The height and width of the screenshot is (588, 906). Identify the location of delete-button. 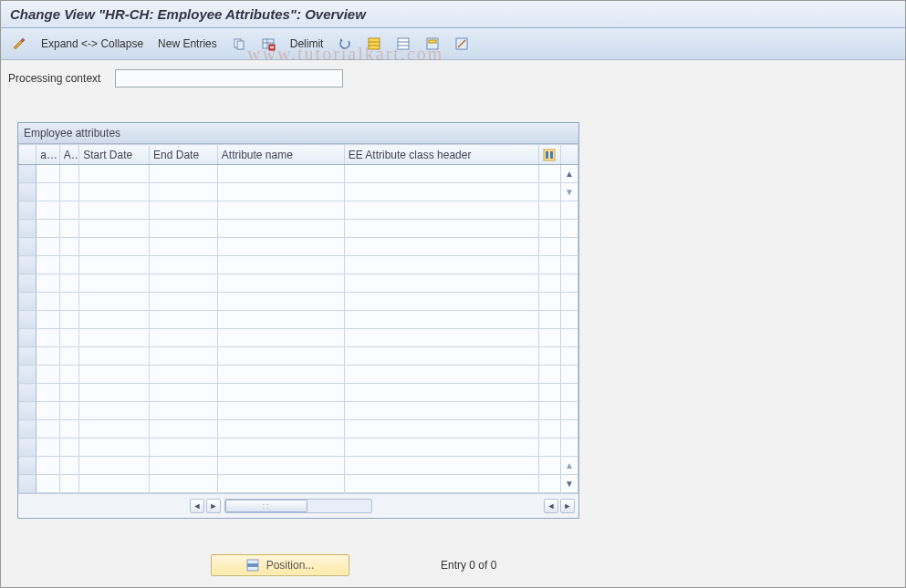
(268, 44).